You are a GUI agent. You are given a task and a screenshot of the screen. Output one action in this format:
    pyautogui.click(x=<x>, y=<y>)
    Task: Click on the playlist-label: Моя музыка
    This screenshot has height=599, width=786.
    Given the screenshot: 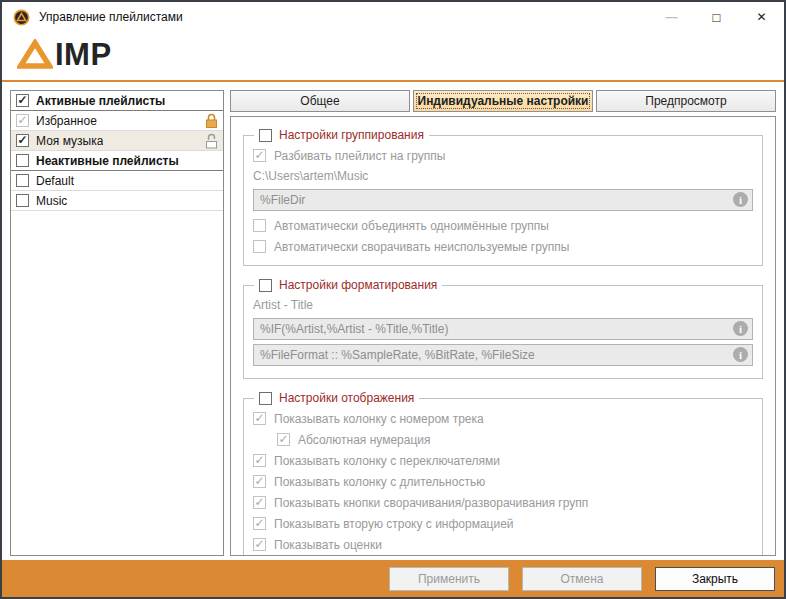 What is the action you would take?
    pyautogui.click(x=70, y=141)
    